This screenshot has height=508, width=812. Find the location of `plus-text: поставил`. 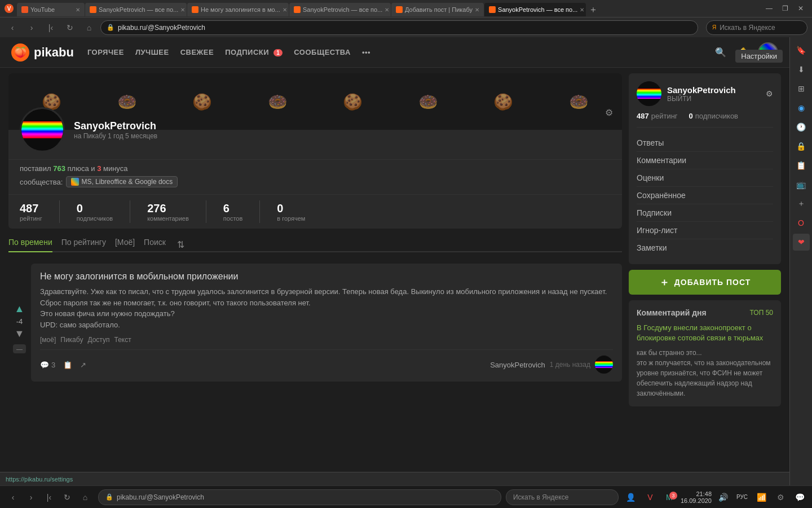

plus-text: поставил is located at coordinates (36, 168).